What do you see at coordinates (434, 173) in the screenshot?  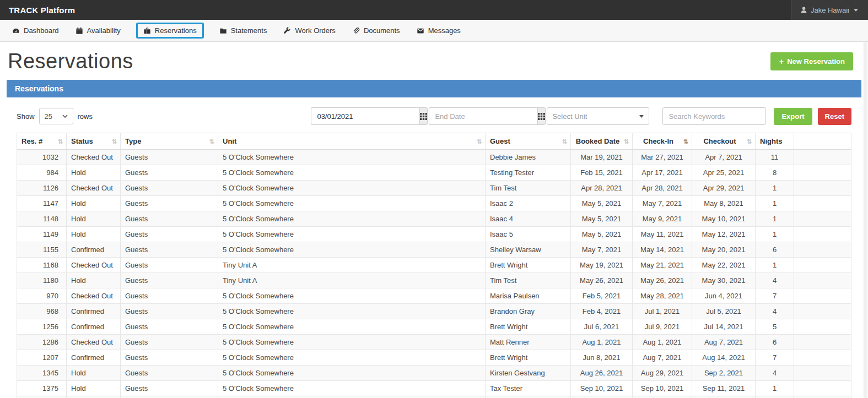 I see `table-row: 984HoldGuests5 O'Clock SomewhereTesting …` at bounding box center [434, 173].